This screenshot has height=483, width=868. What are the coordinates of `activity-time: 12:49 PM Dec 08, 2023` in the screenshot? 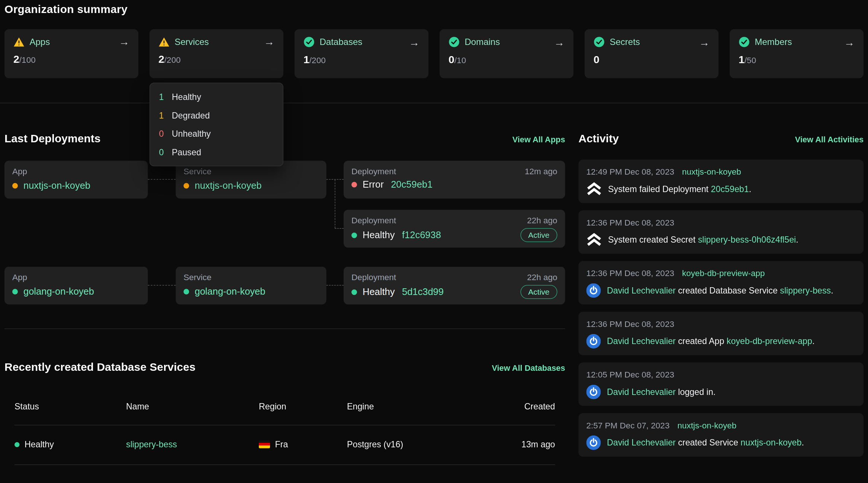 It's located at (630, 172).